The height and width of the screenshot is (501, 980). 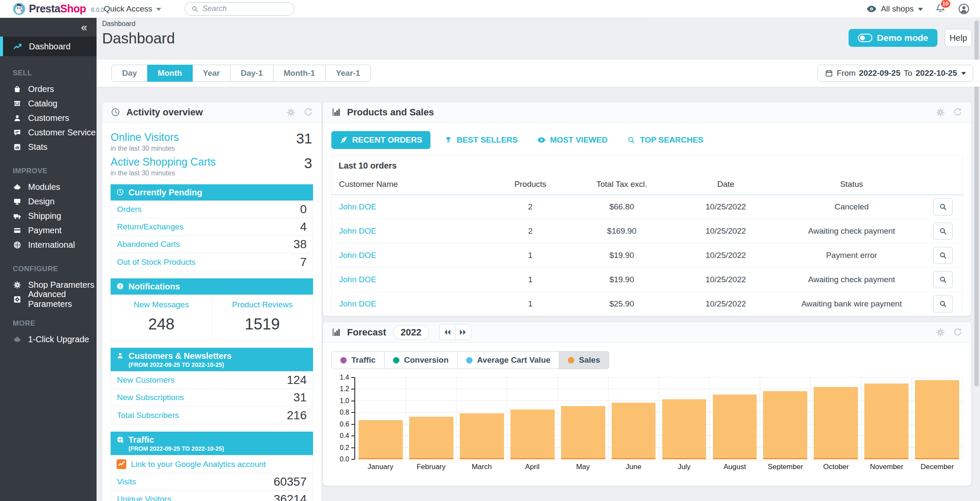 I want to click on sidebar-item-modules: Modules, so click(x=48, y=187).